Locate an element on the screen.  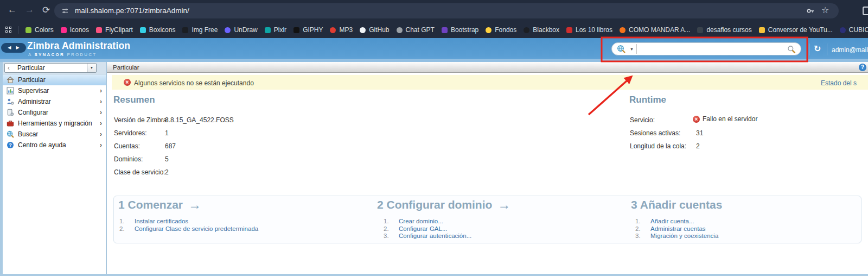
bookmark-item: Blackbox is located at coordinates (541, 30).